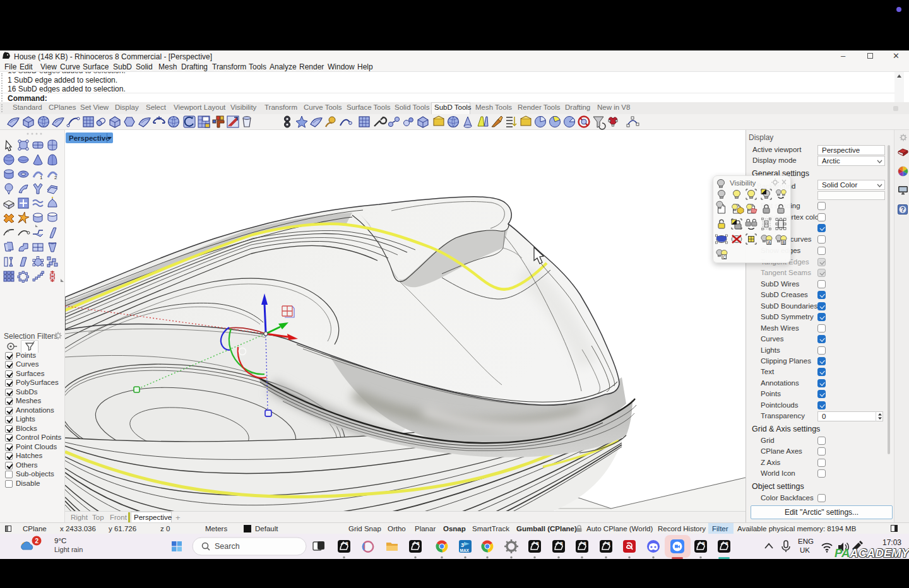 This screenshot has height=588, width=909. What do you see at coordinates (783, 242) in the screenshot?
I see `svg-text: B` at bounding box center [783, 242].